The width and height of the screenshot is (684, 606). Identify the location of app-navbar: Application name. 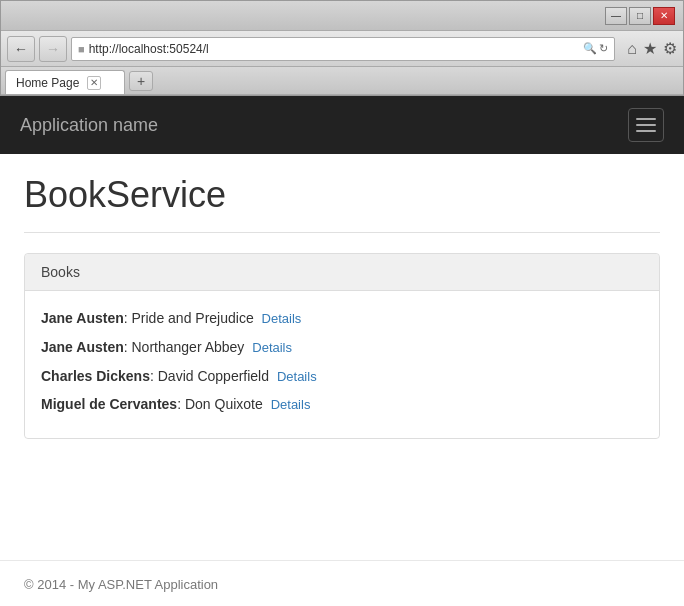
(342, 125).